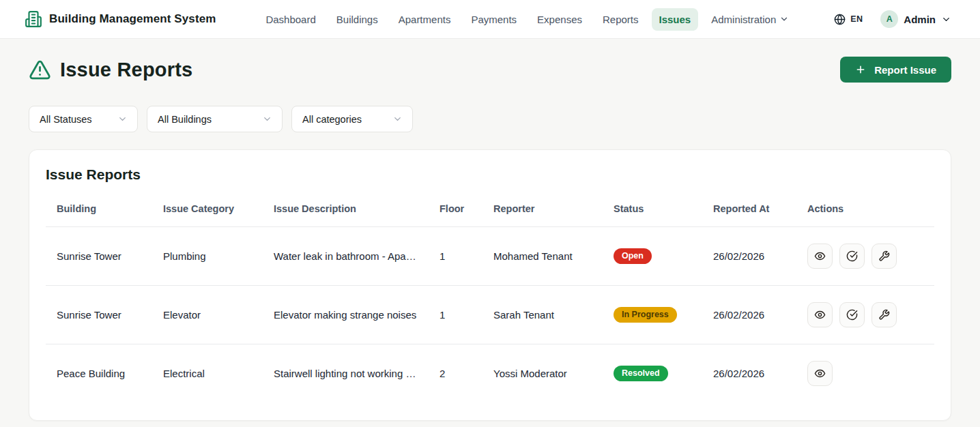 This screenshot has height=427, width=980. I want to click on nav-item-administration-label: Administration, so click(744, 19).